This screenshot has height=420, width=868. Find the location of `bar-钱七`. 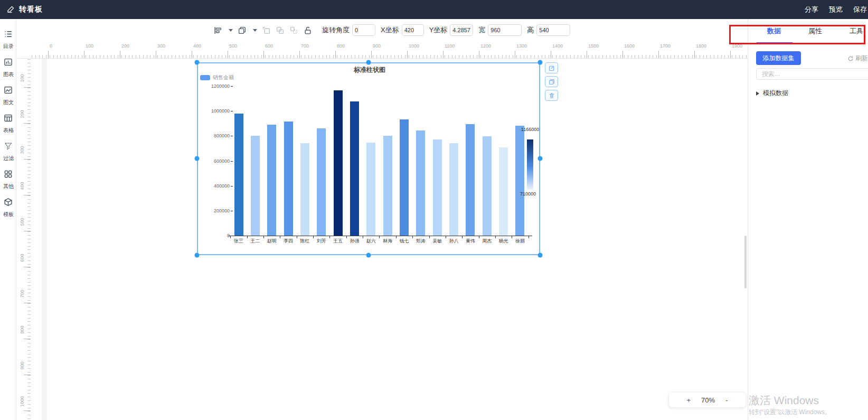

bar-钱七 is located at coordinates (404, 178).